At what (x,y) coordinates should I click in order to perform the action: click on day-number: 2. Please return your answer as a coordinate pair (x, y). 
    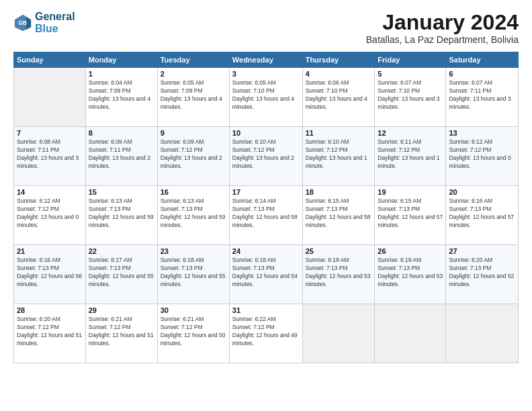
    Looking at the image, I should click on (193, 74).